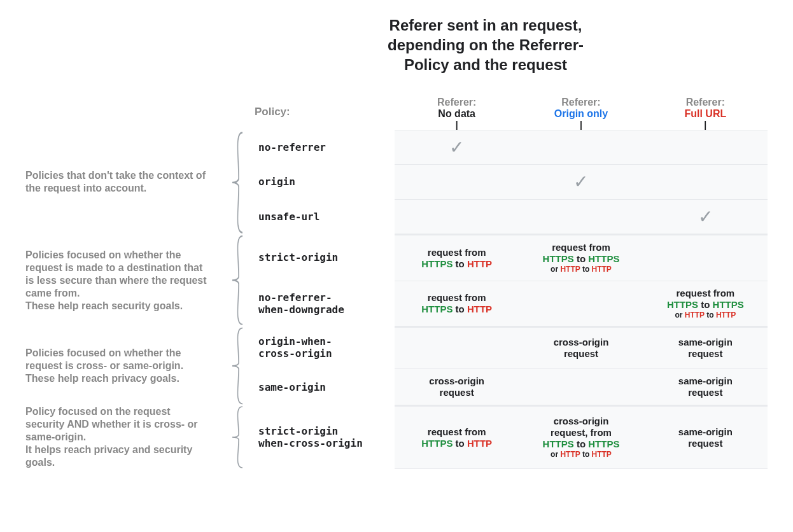 This screenshot has height=532, width=793. Describe the element at coordinates (705, 107) in the screenshot. I see `column-header-full-url: Referer:Full URL` at that location.